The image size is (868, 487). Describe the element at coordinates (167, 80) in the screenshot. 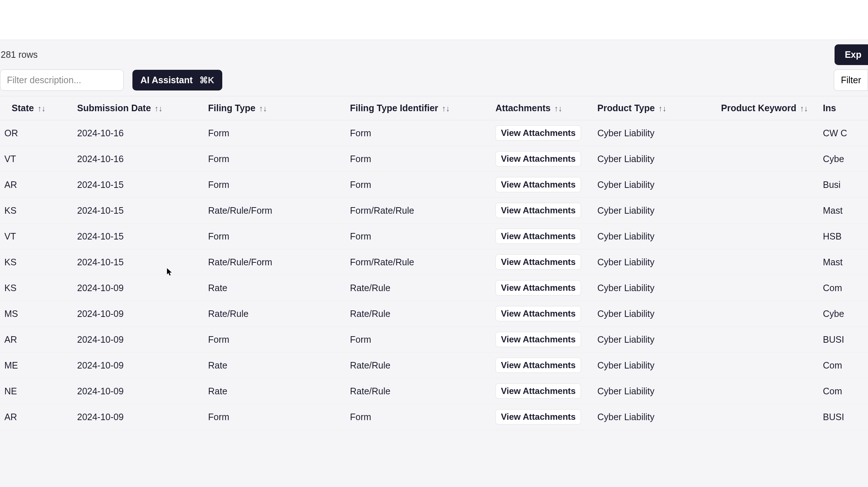

I see `ai-assistant-label: AI Assistant` at that location.